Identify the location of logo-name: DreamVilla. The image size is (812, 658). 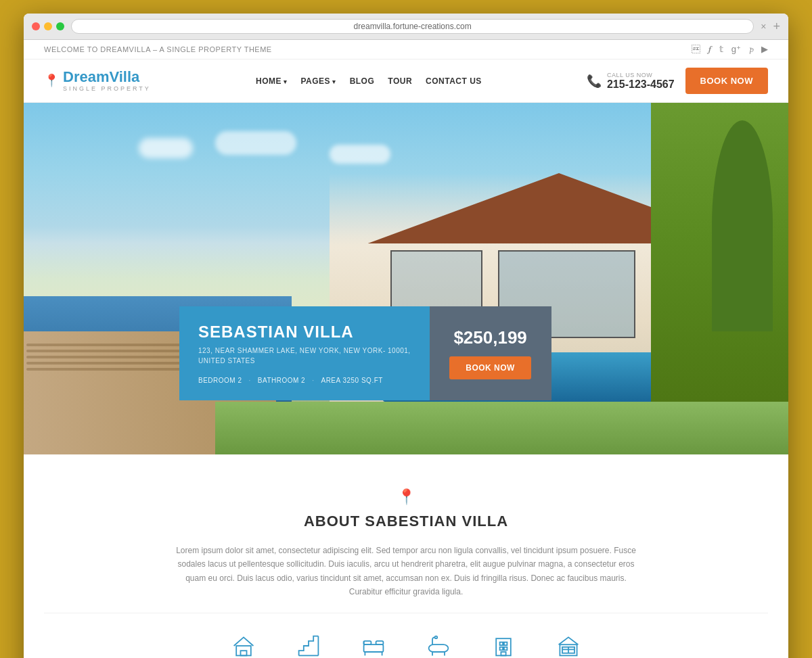
(107, 77).